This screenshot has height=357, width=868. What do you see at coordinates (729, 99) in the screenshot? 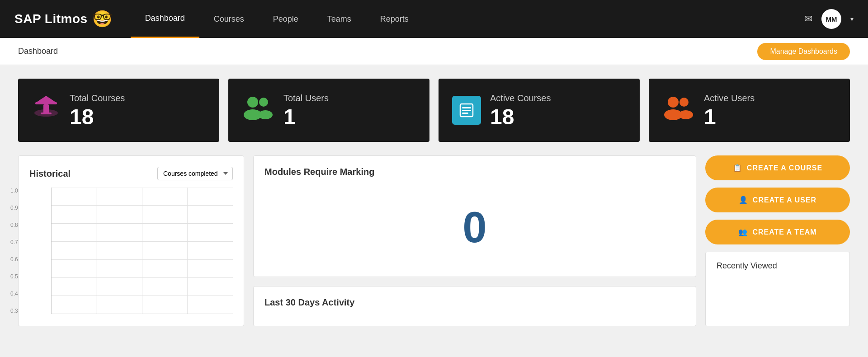
I see `active-users-label: Active Users` at bounding box center [729, 99].